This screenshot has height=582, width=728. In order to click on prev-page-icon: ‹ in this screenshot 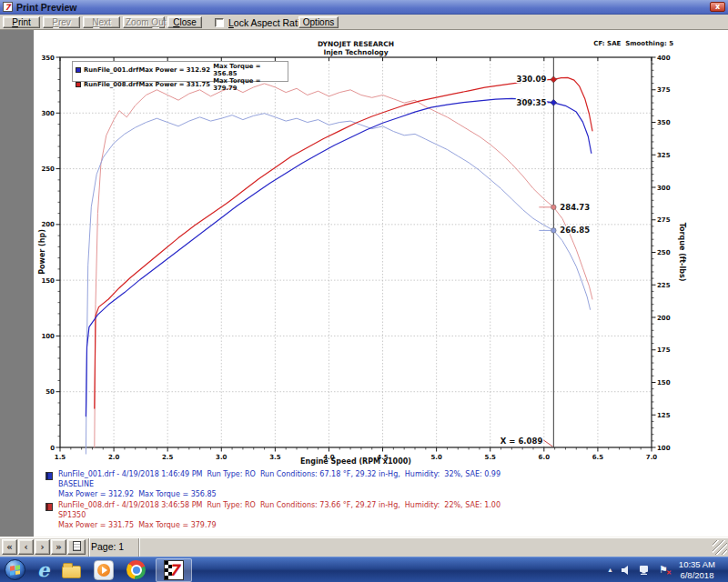, I will do `click(25, 547)`.